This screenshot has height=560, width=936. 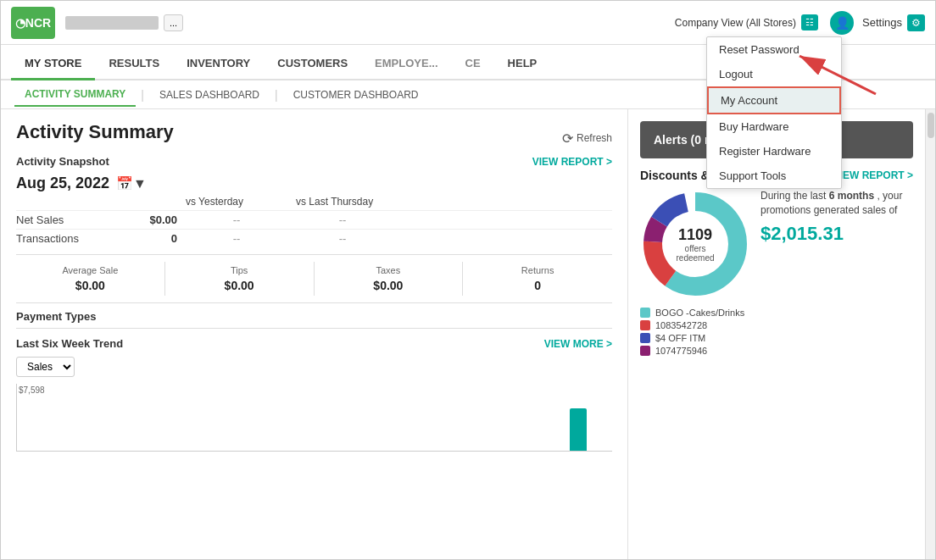 I want to click on dropdown-support-tools: Support Tools, so click(x=774, y=176).